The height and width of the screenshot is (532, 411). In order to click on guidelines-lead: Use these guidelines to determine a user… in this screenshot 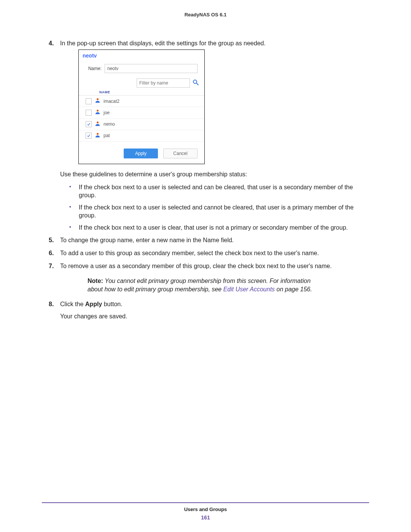, I will do `click(215, 174)`.